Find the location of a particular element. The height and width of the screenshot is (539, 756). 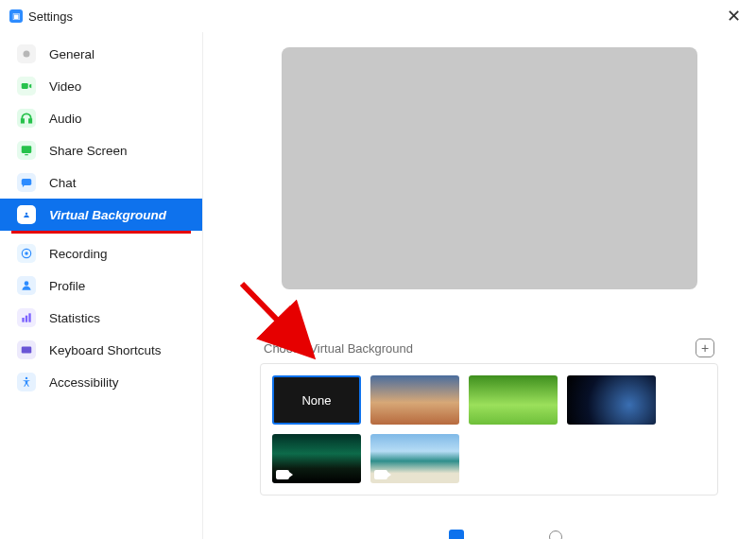

sidebar-item-accessibility: Accessibility is located at coordinates (101, 382).